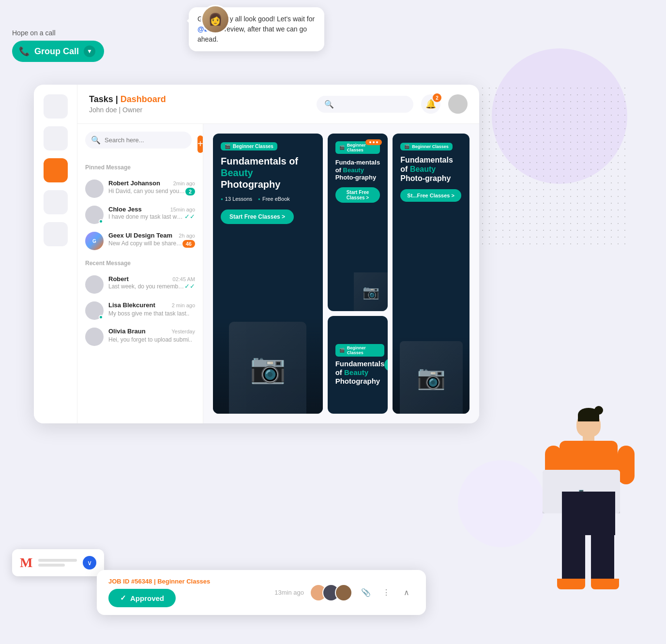  What do you see at coordinates (603, 557) in the screenshot?
I see `right-leg` at bounding box center [603, 557].